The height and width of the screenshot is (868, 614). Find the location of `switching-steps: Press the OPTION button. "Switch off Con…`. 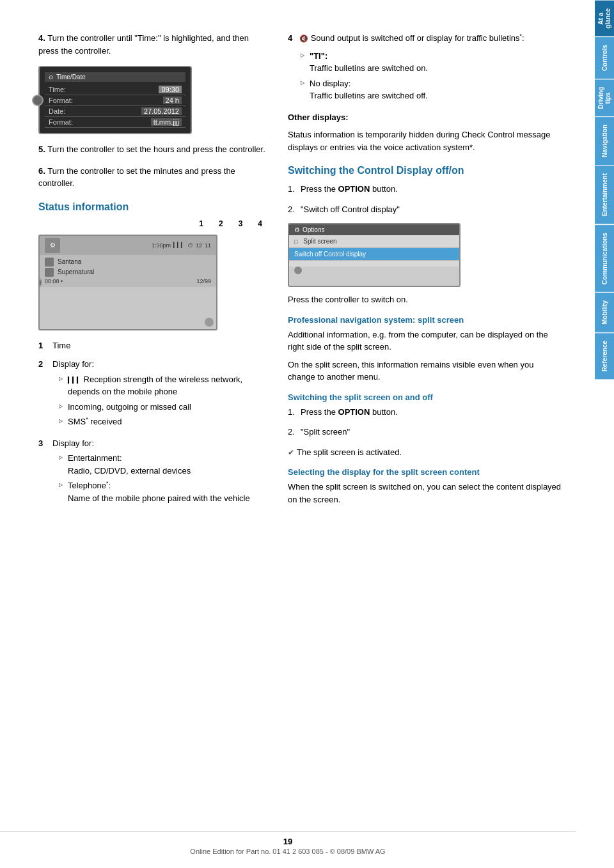

switching-steps: Press the OPTION button. "Switch off Con… is located at coordinates (425, 199).